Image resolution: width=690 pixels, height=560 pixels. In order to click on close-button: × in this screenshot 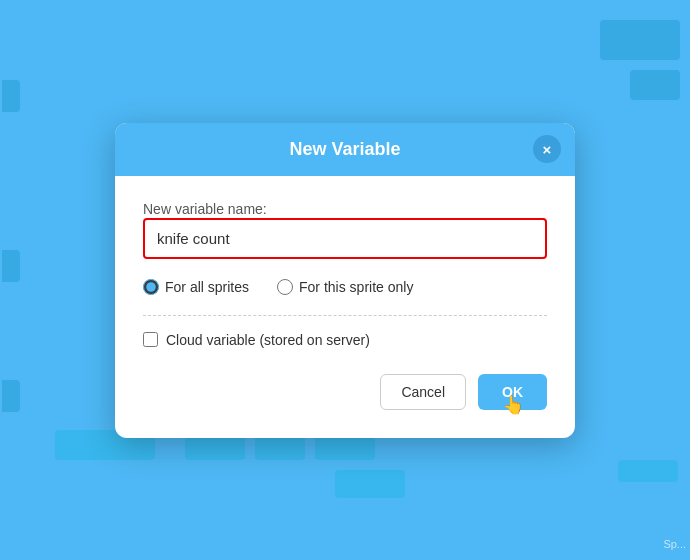, I will do `click(547, 149)`.